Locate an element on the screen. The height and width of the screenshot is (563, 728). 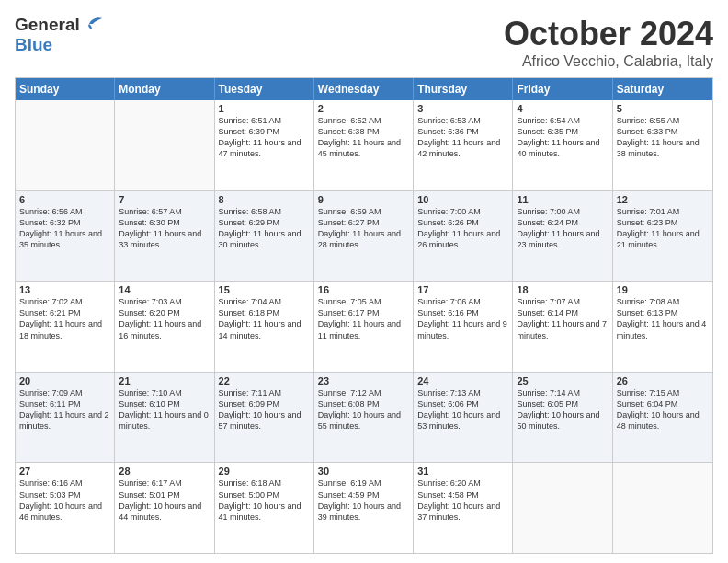
day-info: Sunrise: 7:09 AMSunset: 6:11 PMDaylight:… is located at coordinates (64, 410).